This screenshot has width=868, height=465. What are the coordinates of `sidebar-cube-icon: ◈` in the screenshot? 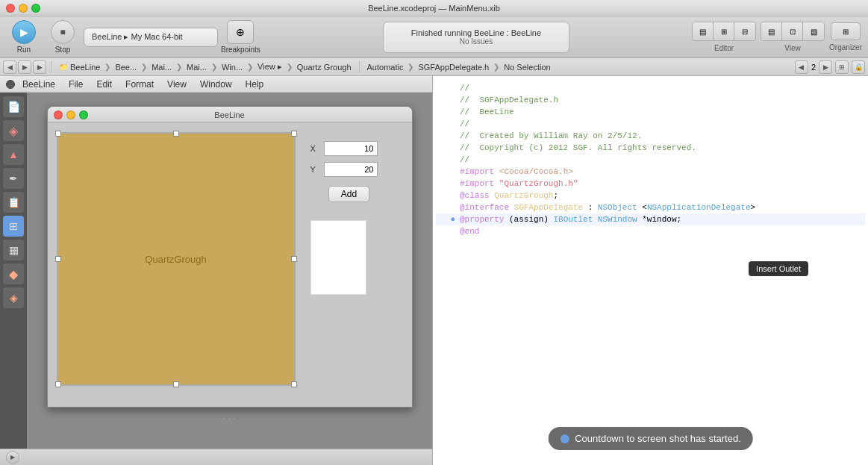 It's located at (13, 131).